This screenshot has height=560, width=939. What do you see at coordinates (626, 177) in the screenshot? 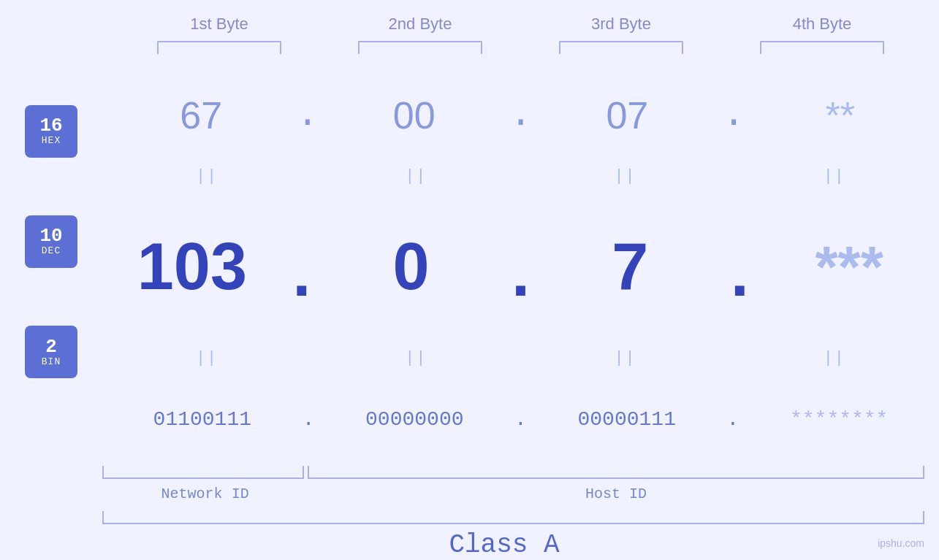
I see `eq1-b3: ||` at bounding box center [626, 177].